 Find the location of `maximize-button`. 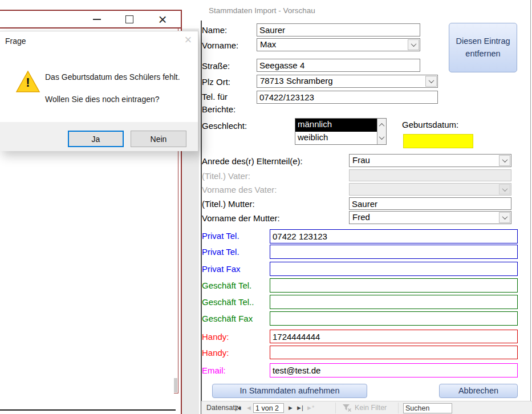

maximize-button is located at coordinates (129, 19).